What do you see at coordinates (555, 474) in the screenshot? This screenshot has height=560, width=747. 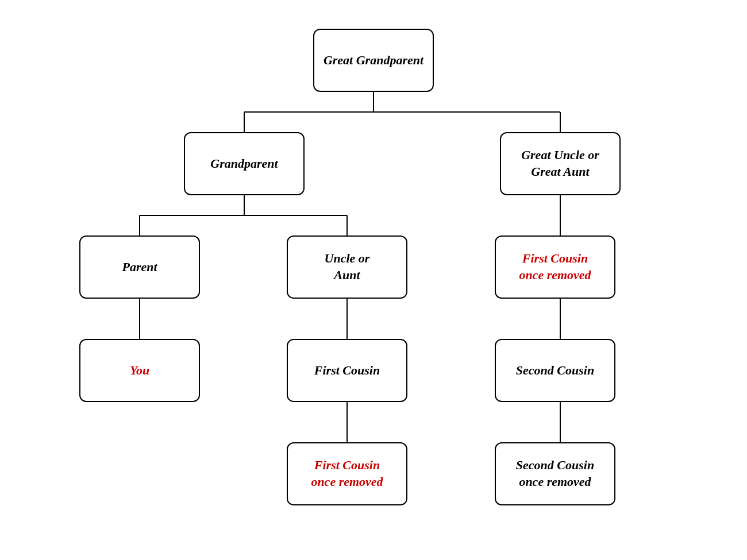 I see `node-second-cousin-once-removed: Second Cousinonce removed` at bounding box center [555, 474].